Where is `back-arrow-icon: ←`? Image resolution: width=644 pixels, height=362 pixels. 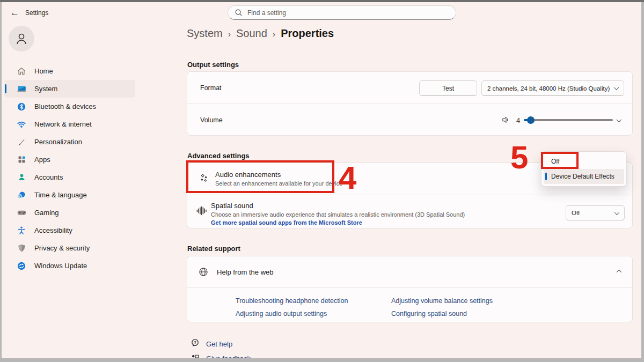
back-arrow-icon: ← is located at coordinates (15, 13).